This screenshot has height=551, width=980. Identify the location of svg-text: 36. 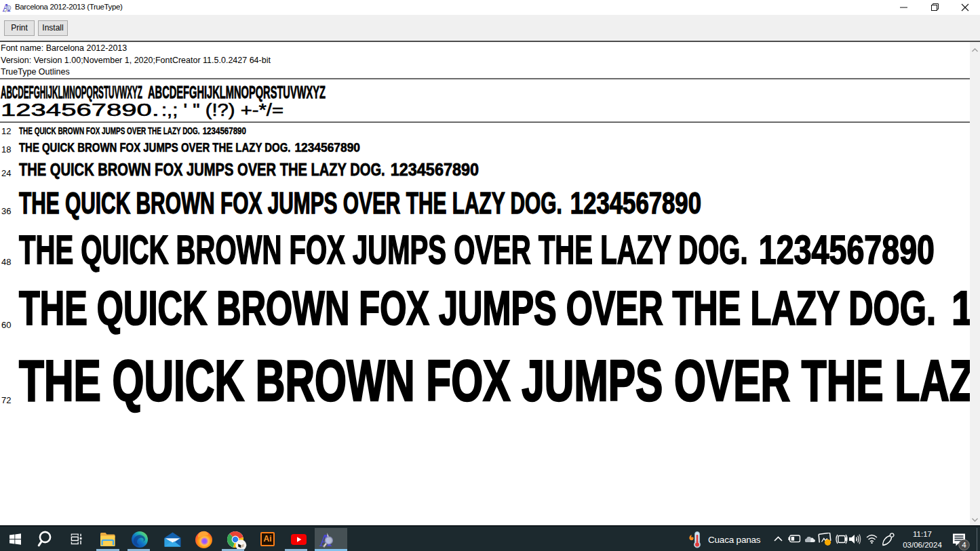
(6, 211).